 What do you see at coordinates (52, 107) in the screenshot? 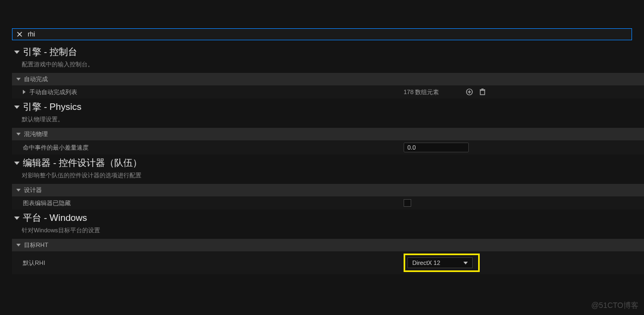
I see `category-title: 引擎 - Physics` at bounding box center [52, 107].